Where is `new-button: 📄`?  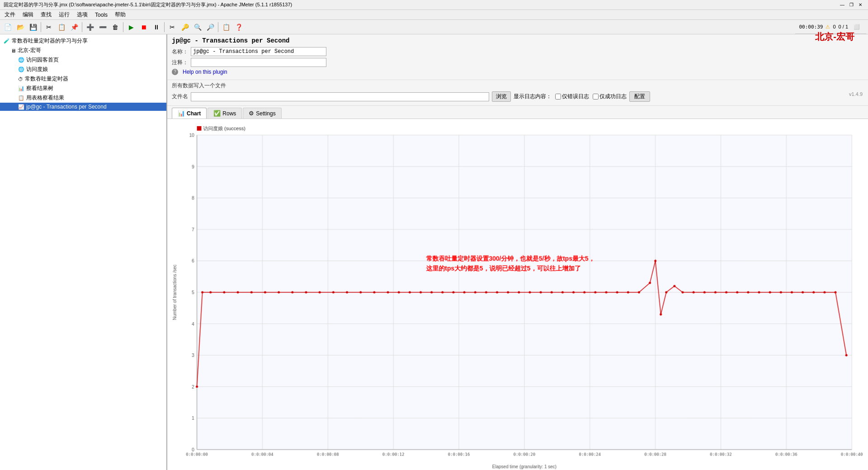 new-button: 📄 is located at coordinates (8, 27).